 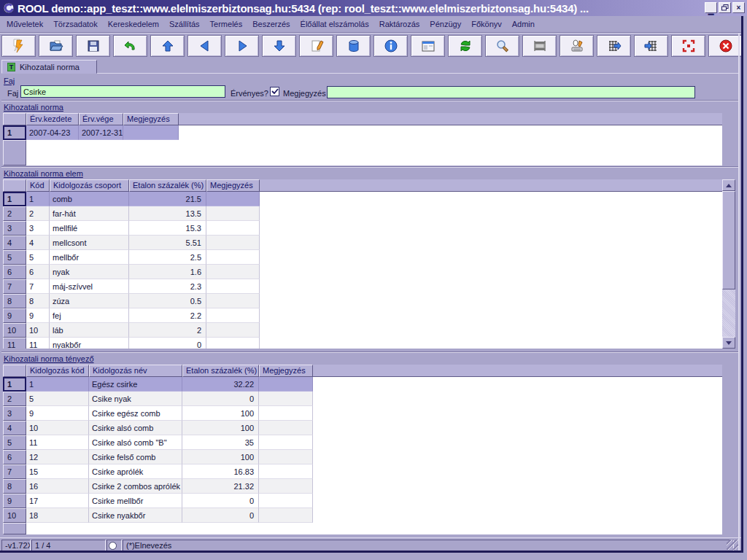 What do you see at coordinates (58, 501) in the screenshot?
I see `cell-kod: 17` at bounding box center [58, 501].